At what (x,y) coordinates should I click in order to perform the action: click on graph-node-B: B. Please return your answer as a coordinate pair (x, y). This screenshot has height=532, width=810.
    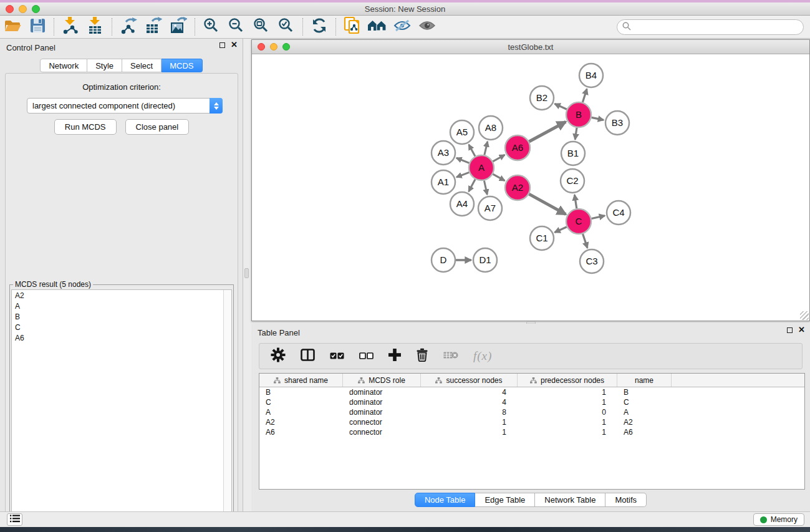
    Looking at the image, I should click on (579, 115).